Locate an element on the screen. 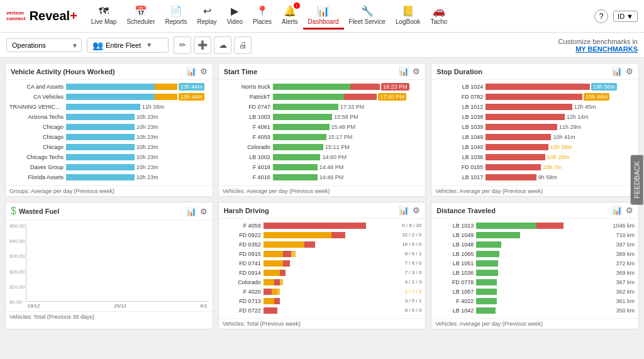 The image size is (644, 359). widget-wasted-fuel-title: Wasted Fuel is located at coordinates (39, 211).